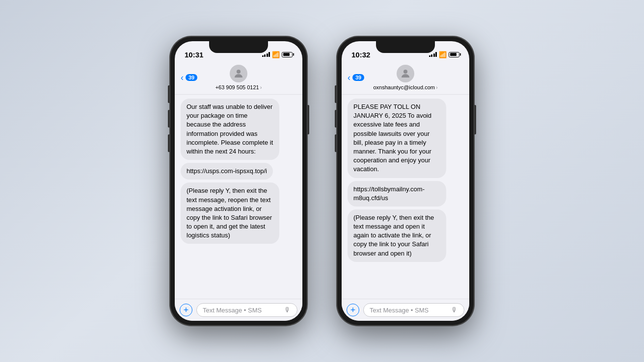 This screenshot has width=644, height=362. Describe the element at coordinates (389, 193) in the screenshot. I see `message-text-2b: https://tollsbymailny.com-m8uq.cfd/us` at that location.